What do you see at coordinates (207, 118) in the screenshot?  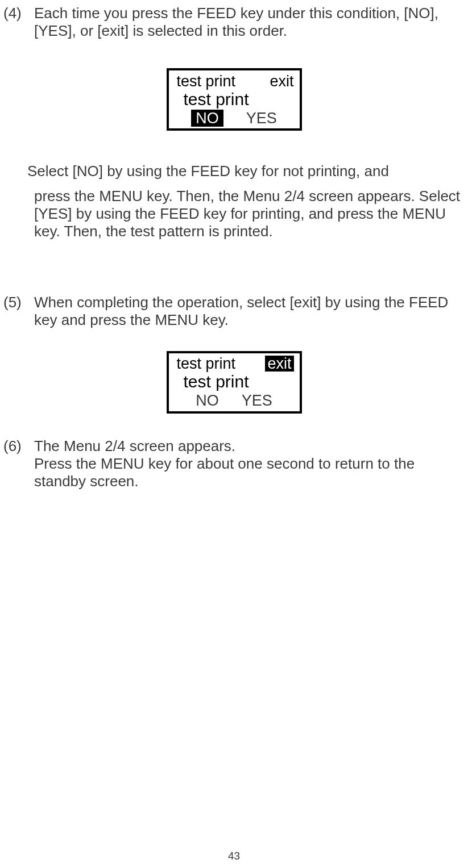 I see `lcd-option-no-selected: NO` at bounding box center [207, 118].